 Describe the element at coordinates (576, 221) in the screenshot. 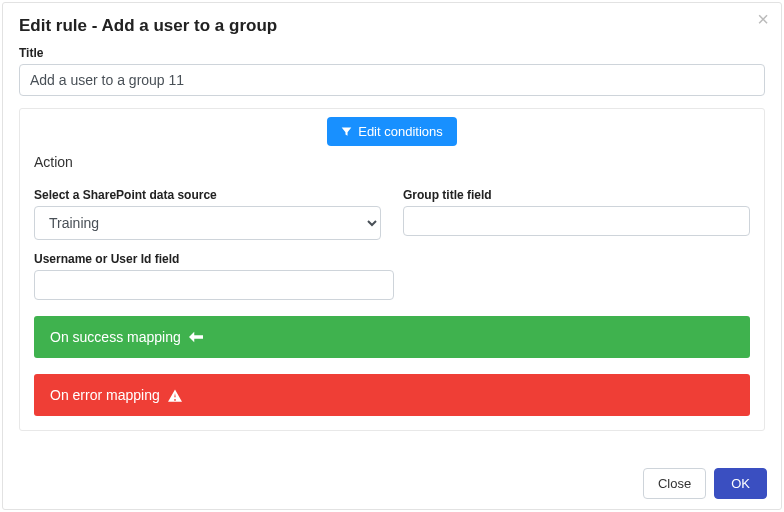

I see `group-title-input` at that location.